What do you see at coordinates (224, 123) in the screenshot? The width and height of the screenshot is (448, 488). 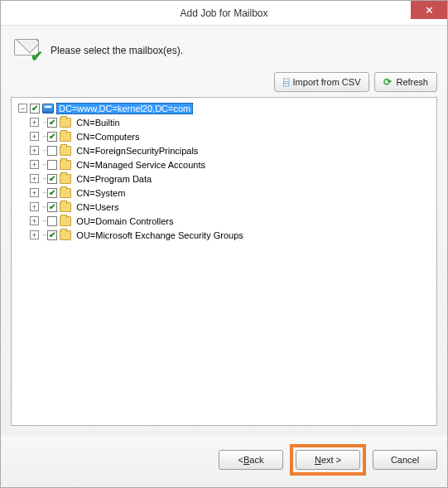 I see `tree-child-node: +···CN=Builtin` at bounding box center [224, 123].